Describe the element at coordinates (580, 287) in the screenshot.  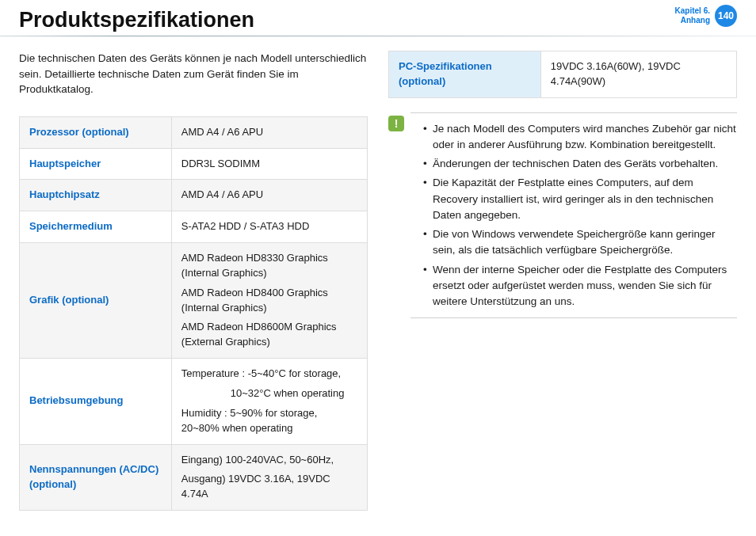
I see `list-item: Wenn der interne Speicher oder die Festp…` at that location.